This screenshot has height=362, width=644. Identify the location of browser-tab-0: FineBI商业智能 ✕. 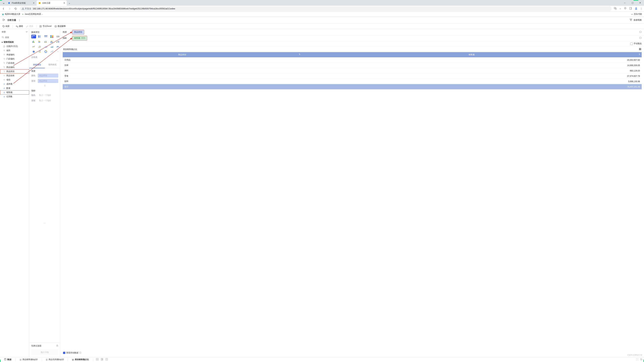
(21, 3).